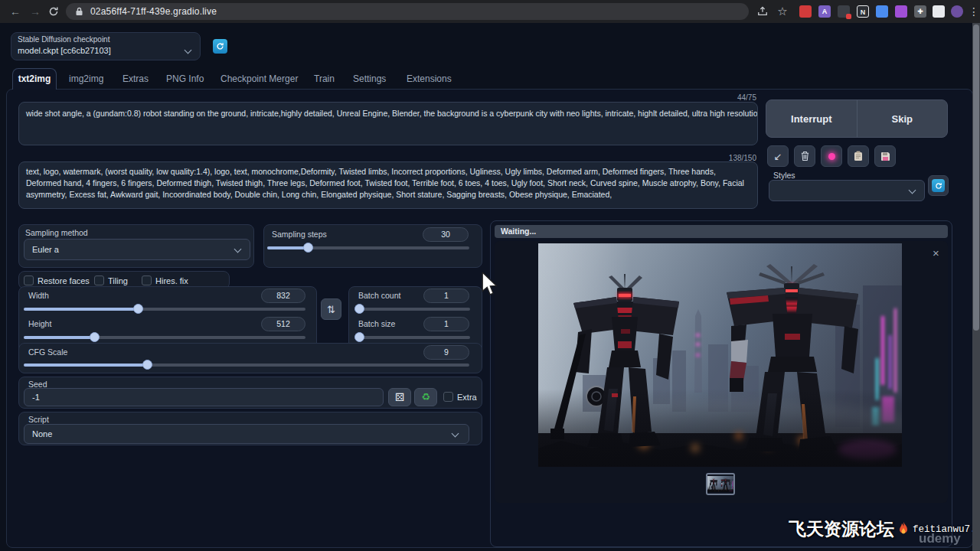  What do you see at coordinates (40, 324) in the screenshot?
I see `height-label: Height` at bounding box center [40, 324].